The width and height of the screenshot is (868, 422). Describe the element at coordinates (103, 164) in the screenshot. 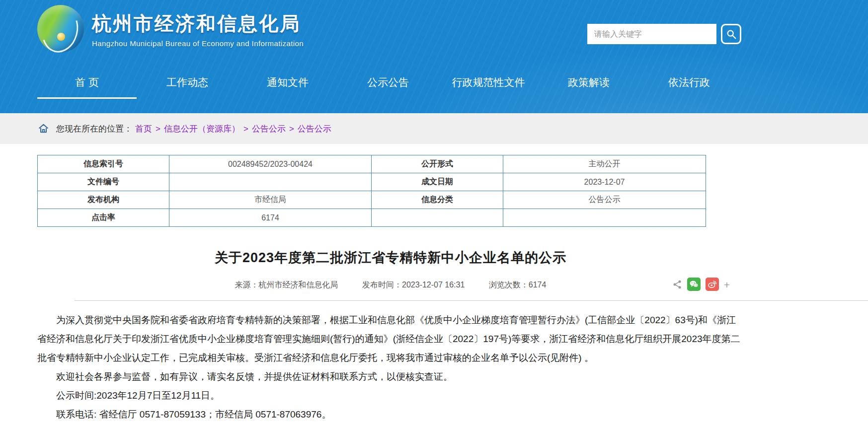

I see `info-label: 信息索引号` at that location.